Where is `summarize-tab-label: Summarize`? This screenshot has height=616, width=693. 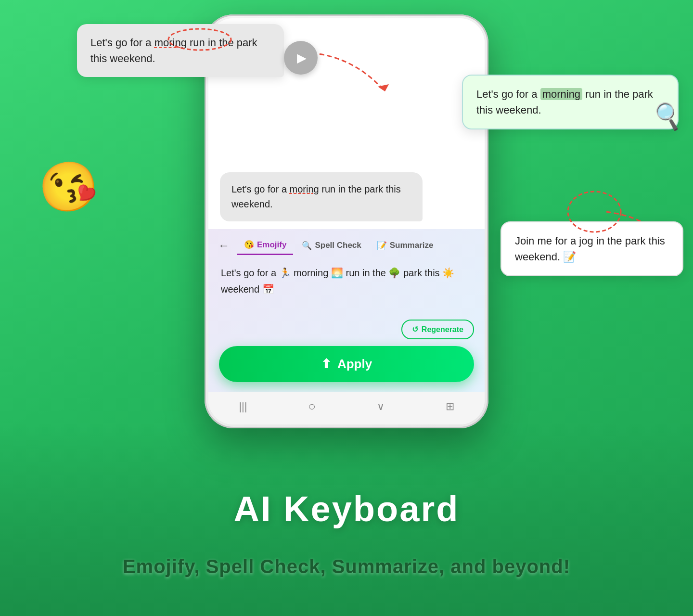 summarize-tab-label: Summarize is located at coordinates (412, 245).